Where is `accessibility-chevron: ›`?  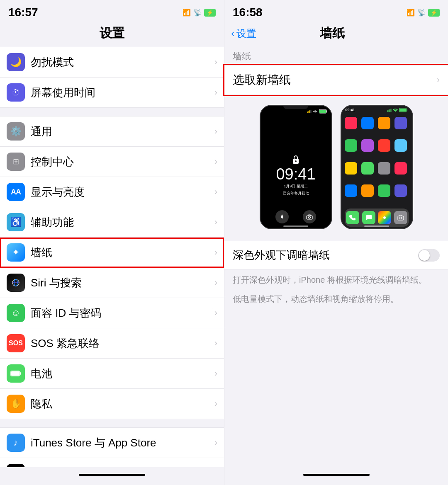
accessibility-chevron: › is located at coordinates (216, 222).